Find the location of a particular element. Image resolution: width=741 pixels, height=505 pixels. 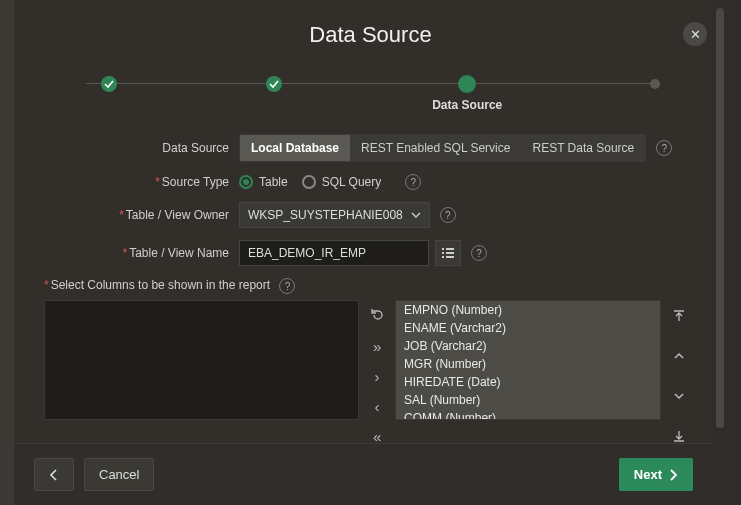

seg-rest-data-source: REST Data Source is located at coordinates (583, 148).